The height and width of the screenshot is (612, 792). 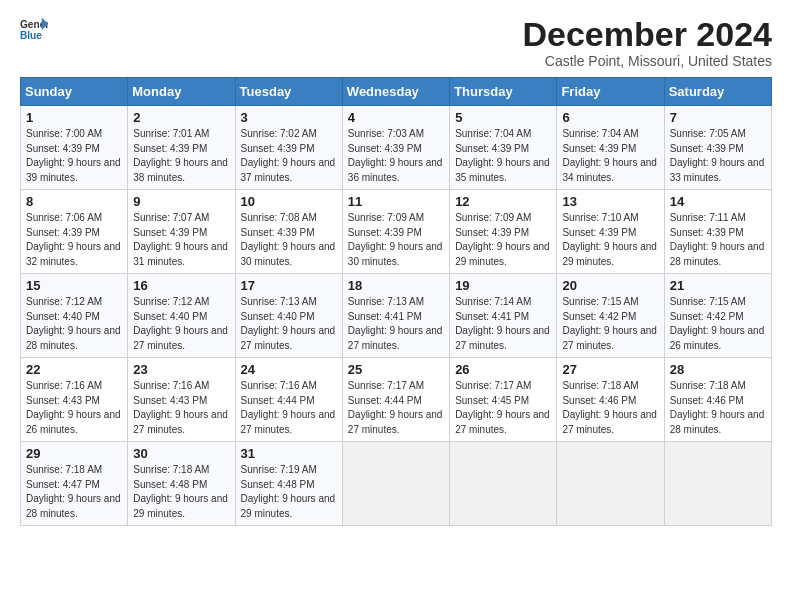 What do you see at coordinates (504, 92) in the screenshot?
I see `weekday-header-thursday: Thursday` at bounding box center [504, 92].